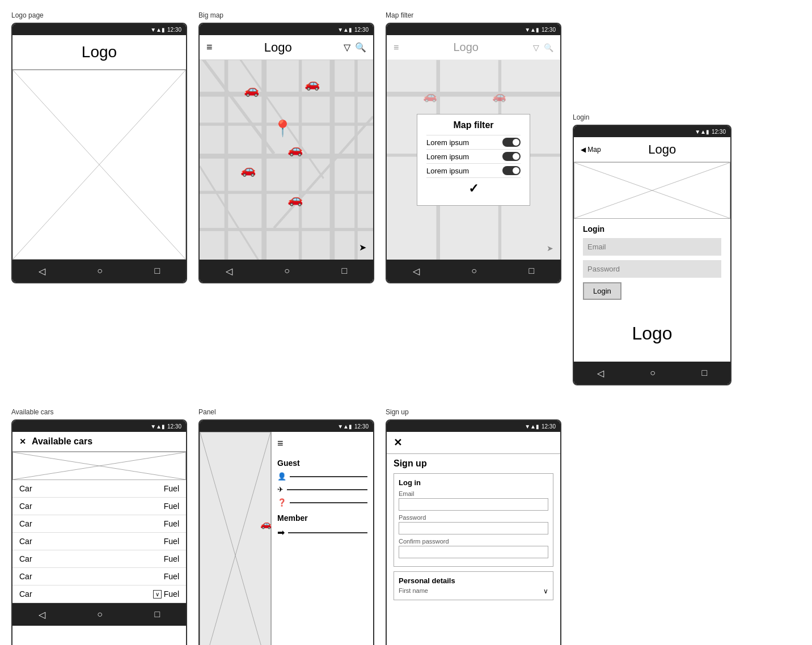 The width and height of the screenshot is (812, 645). What do you see at coordinates (413, 591) in the screenshot?
I see `signup-firstname-label: First name` at bounding box center [413, 591].